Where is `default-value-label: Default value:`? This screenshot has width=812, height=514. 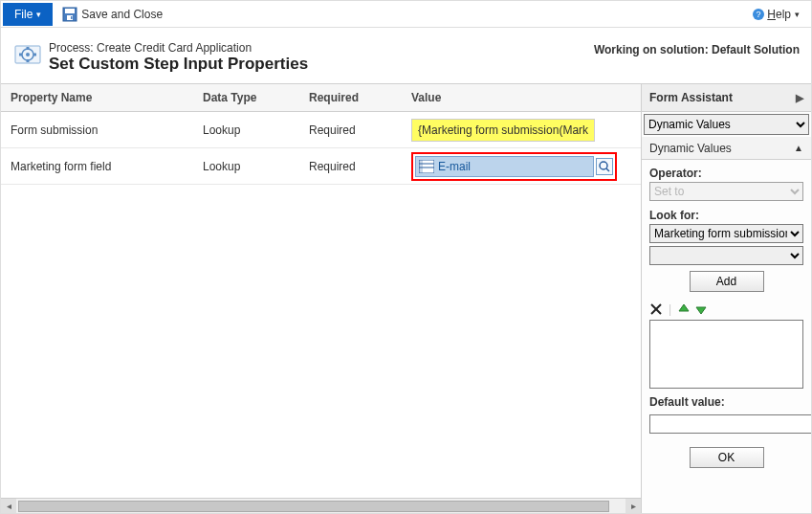 default-value-label: Default value: is located at coordinates (727, 402).